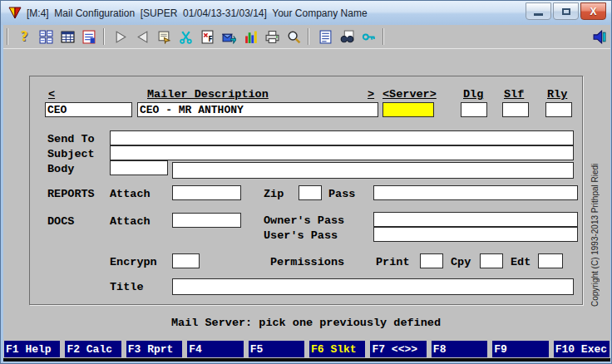 The image size is (612, 364). What do you see at coordinates (210, 38) in the screenshot?
I see `svg-text: F` at bounding box center [210, 38].